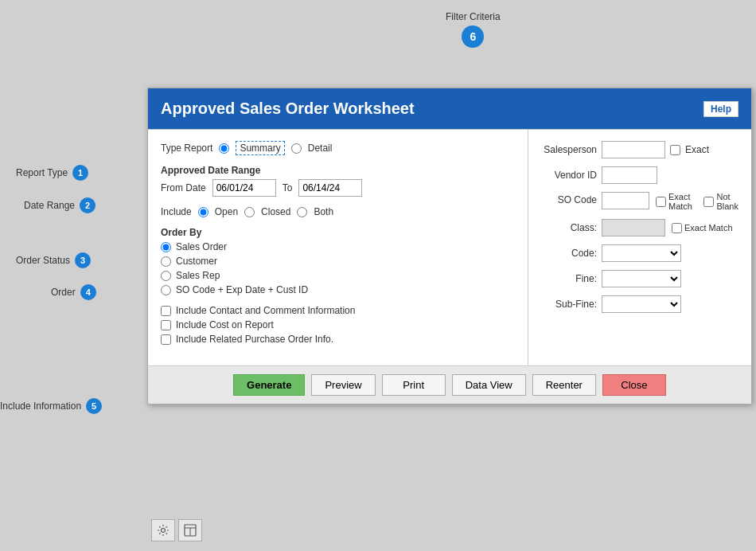 The image size is (756, 551). Describe the element at coordinates (204, 212) in the screenshot. I see `open-radio` at that location.